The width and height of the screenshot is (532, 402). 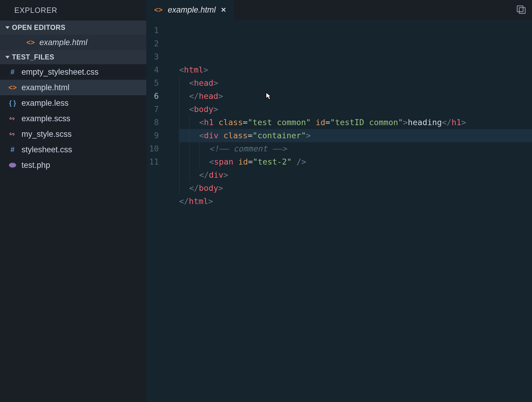 What do you see at coordinates (73, 119) in the screenshot?
I see `file-item: example.scss` at bounding box center [73, 119].